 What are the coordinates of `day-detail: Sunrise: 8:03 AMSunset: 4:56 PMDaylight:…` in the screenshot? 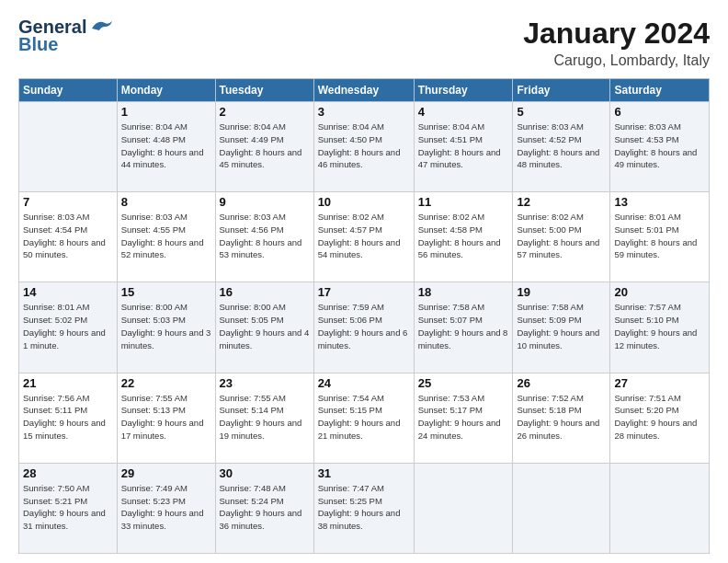 It's located at (265, 236).